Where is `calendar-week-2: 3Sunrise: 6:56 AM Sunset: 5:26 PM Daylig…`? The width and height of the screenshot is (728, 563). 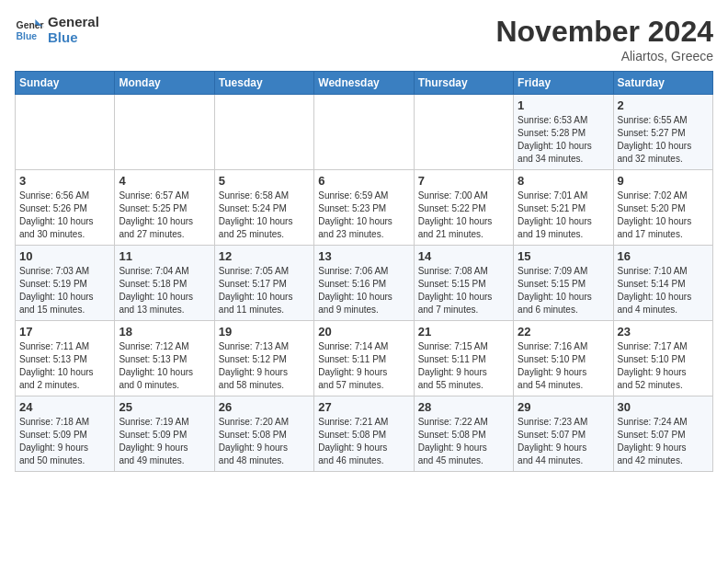
calendar-week-2: 3Sunrise: 6:56 AM Sunset: 5:26 PM Daylig… is located at coordinates (364, 208).